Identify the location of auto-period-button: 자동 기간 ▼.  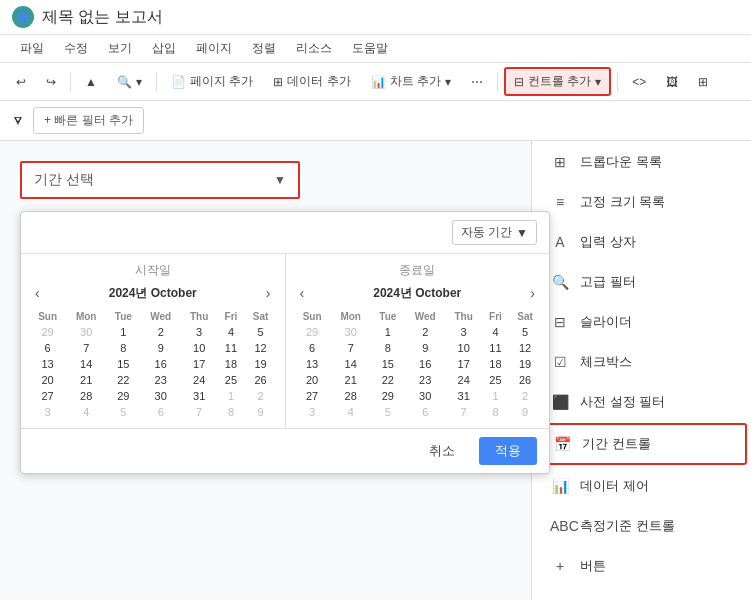
(494, 232).